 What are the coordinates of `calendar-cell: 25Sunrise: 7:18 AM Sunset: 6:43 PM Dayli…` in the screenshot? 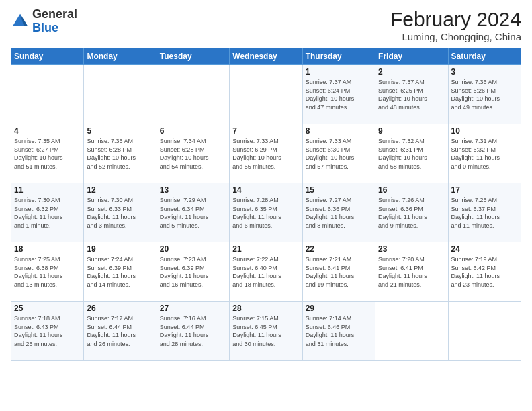 It's located at (48, 331).